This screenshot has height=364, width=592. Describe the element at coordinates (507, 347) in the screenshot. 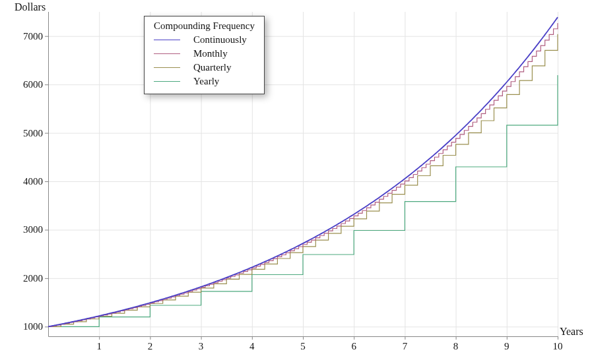

I see `x-tick-label: 9` at that location.